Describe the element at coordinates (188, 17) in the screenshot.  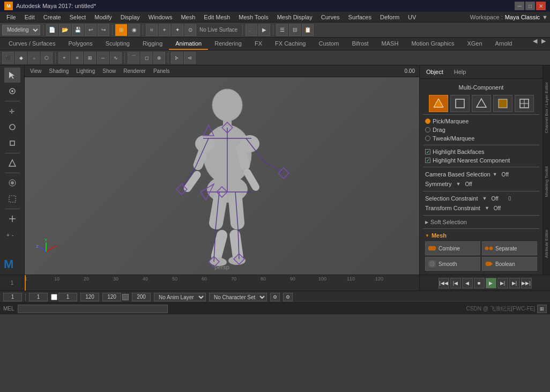
I see `menu-mesh: Mesh` at that location.